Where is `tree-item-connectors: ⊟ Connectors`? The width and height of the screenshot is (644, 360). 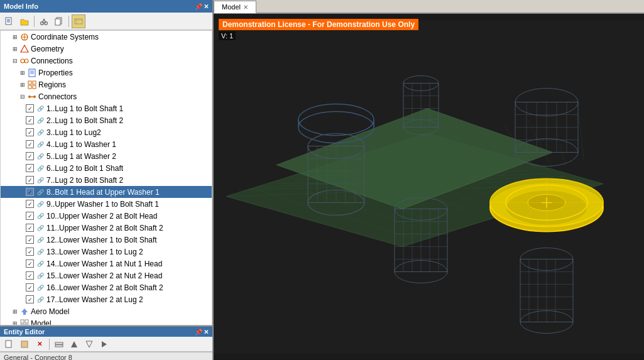
tree-item-connectors: ⊟ Connectors is located at coordinates (106, 97).